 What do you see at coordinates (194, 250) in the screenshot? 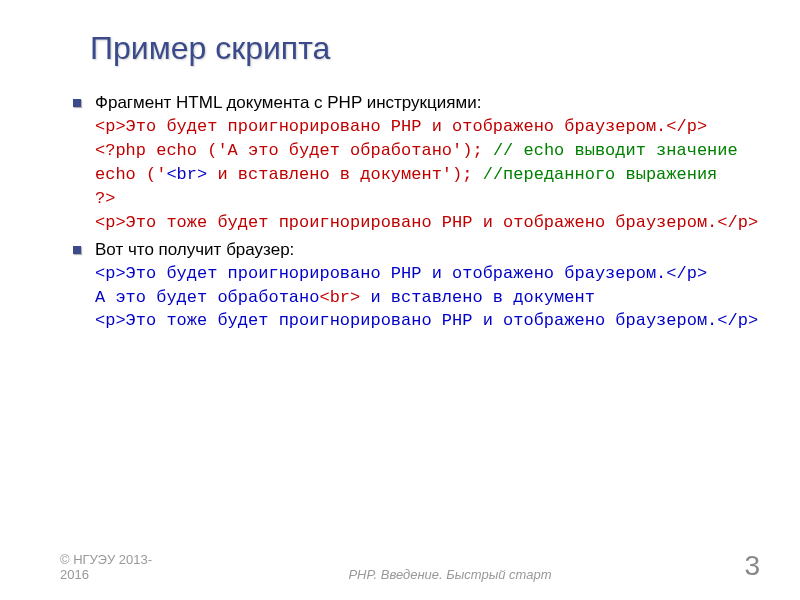
I see `bullet-2-intro: Вот что получит браузер:` at bounding box center [194, 250].